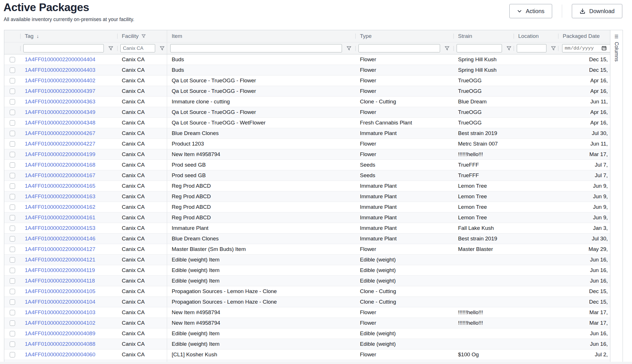 This screenshot has height=364, width=632. What do you see at coordinates (60, 270) in the screenshot?
I see `tag-link: 1A4FF010000022000004119` at bounding box center [60, 270].